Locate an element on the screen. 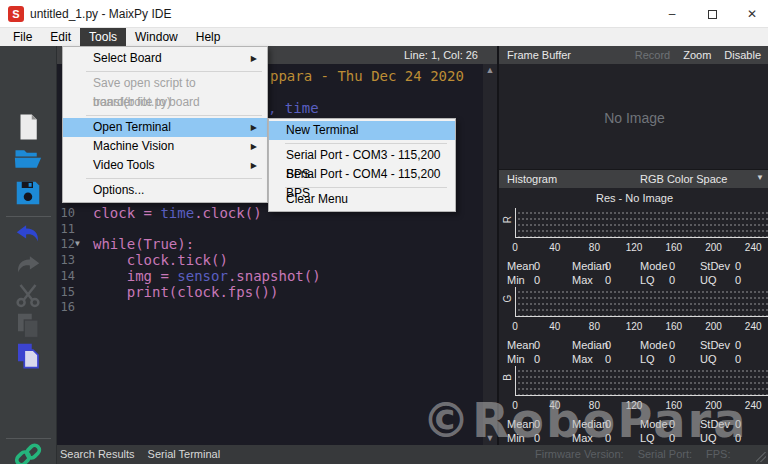  menubar-item-edit: Edit is located at coordinates (60, 37).